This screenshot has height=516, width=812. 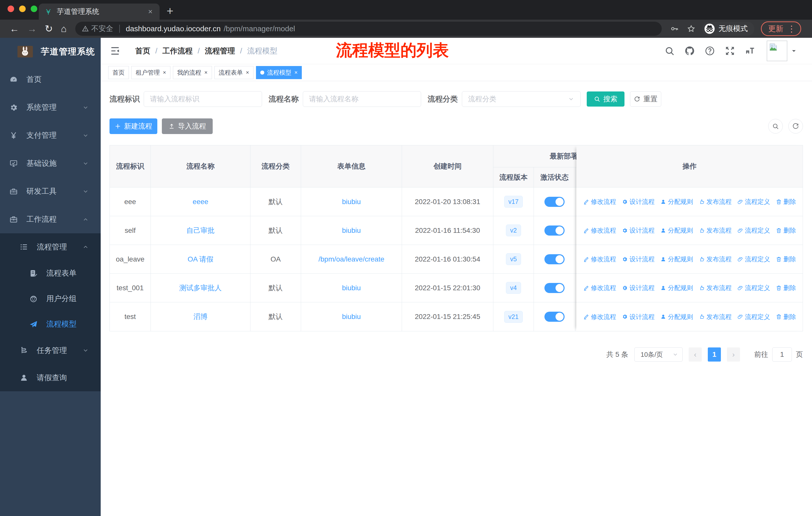 I want to click on sidebar-item-8: 用户分组, so click(x=51, y=299).